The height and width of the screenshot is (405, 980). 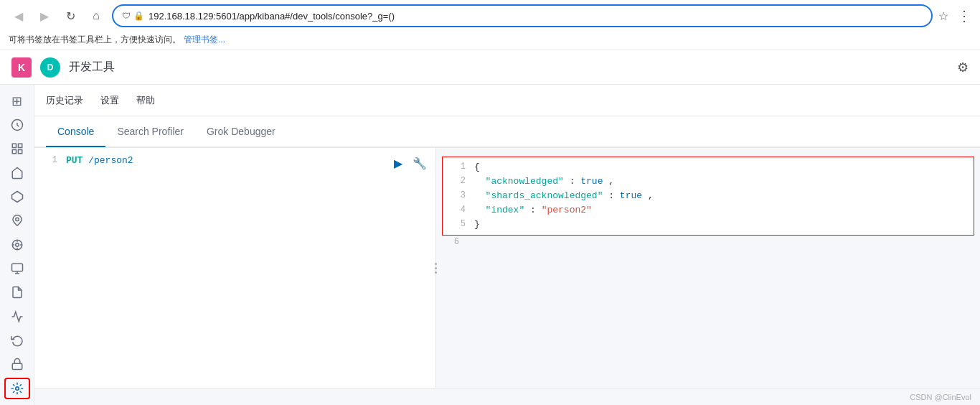 What do you see at coordinates (17, 316) in the screenshot?
I see `sidebar-item-apm` at bounding box center [17, 316].